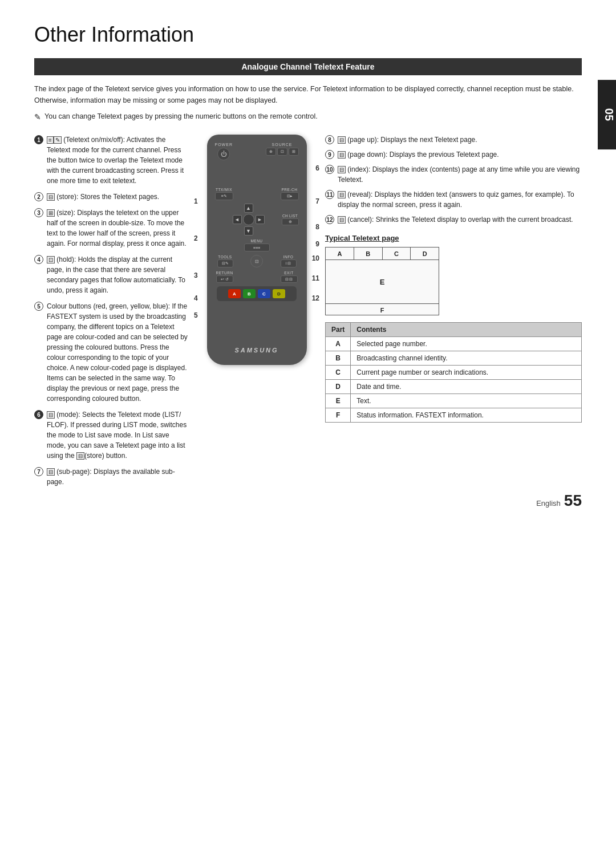 This screenshot has width=616, height=852. What do you see at coordinates (257, 315) in the screenshot?
I see `remote-spacer-bot2` at bounding box center [257, 315].